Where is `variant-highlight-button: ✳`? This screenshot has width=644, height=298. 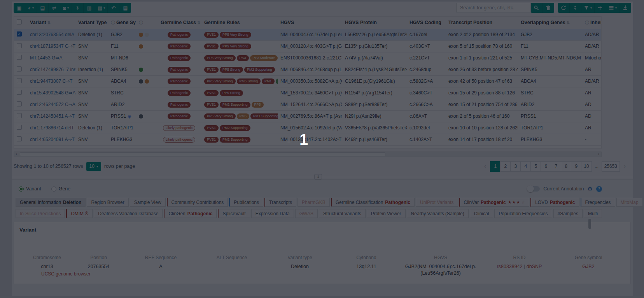 variant-highlight-button: ✳ is located at coordinates (78, 8).